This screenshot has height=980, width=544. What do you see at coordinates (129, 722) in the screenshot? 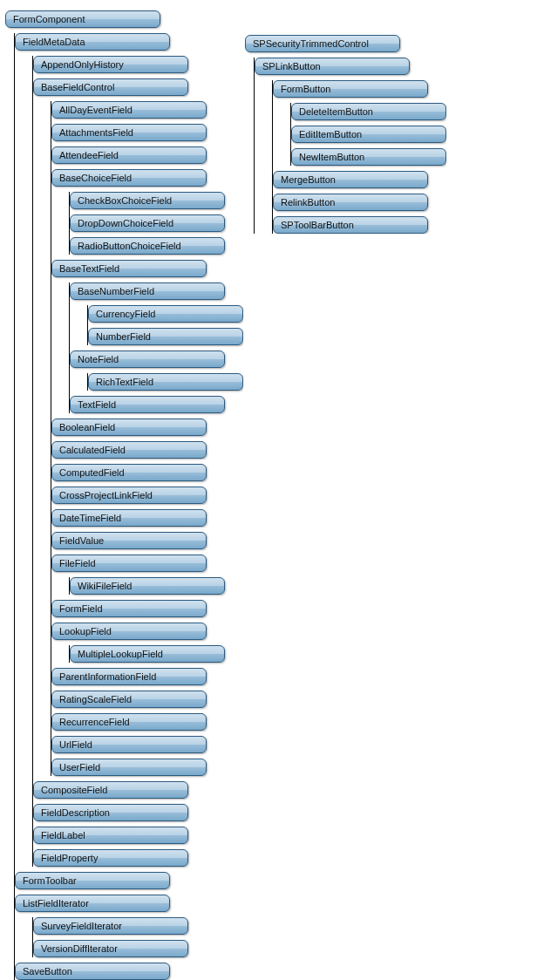
I see `node-recurrencefield: RecurrenceField` at bounding box center [129, 722].